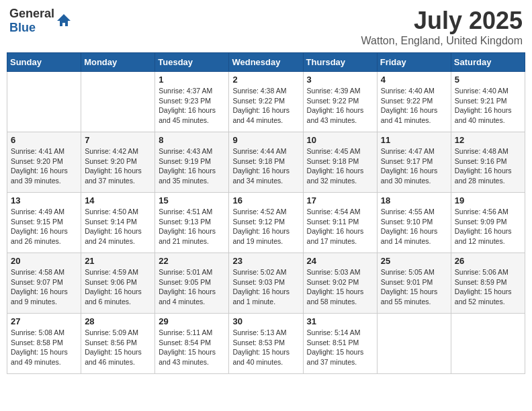 The image size is (532, 411). I want to click on title-block: July 2025 Watton, England, United Kingdo…, so click(442, 27).